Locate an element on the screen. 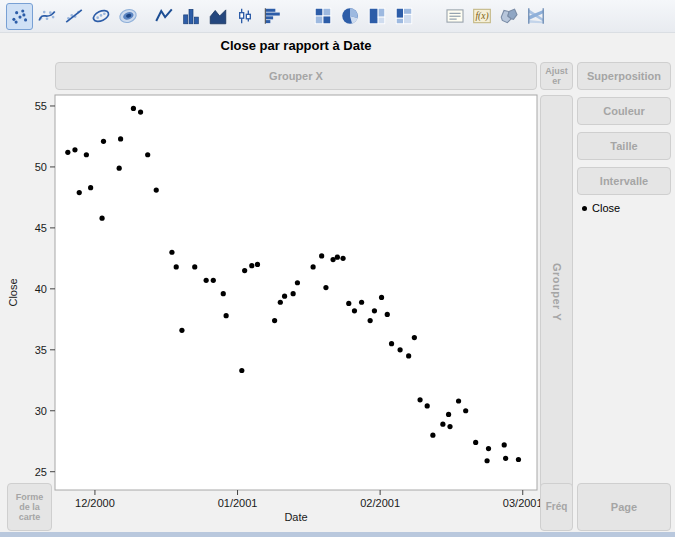  legend-item-close: Close is located at coordinates (601, 208).